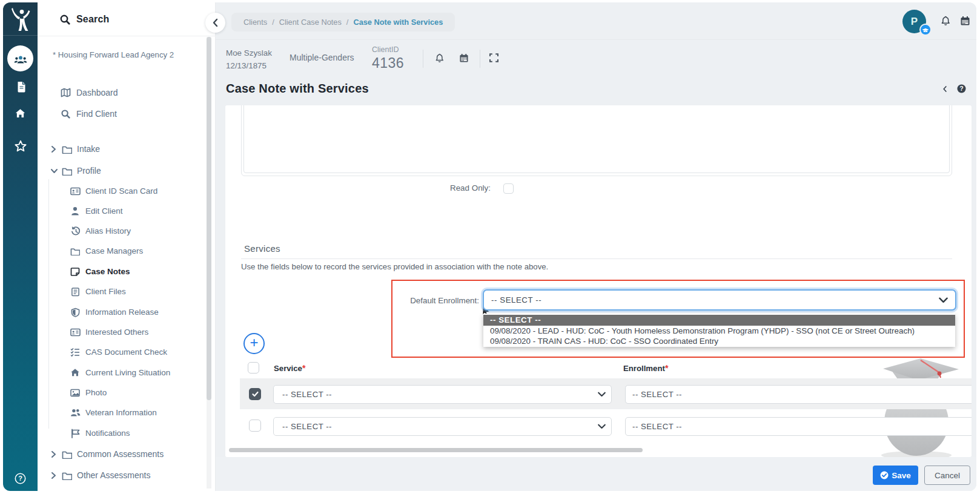  What do you see at coordinates (395, 266) in the screenshot?
I see `services-description: Use the fields below to record the servi…` at bounding box center [395, 266].